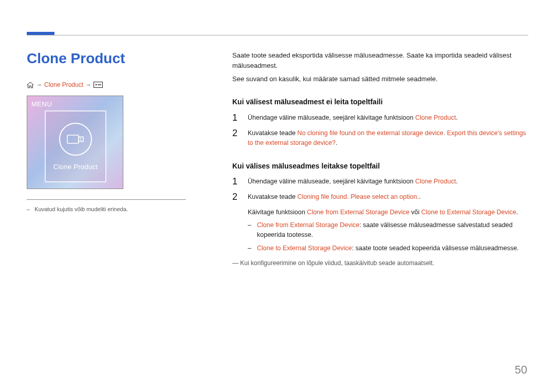  What do you see at coordinates (104, 85) in the screenshot?
I see `breadcrumb: → Clone Product →` at bounding box center [104, 85].